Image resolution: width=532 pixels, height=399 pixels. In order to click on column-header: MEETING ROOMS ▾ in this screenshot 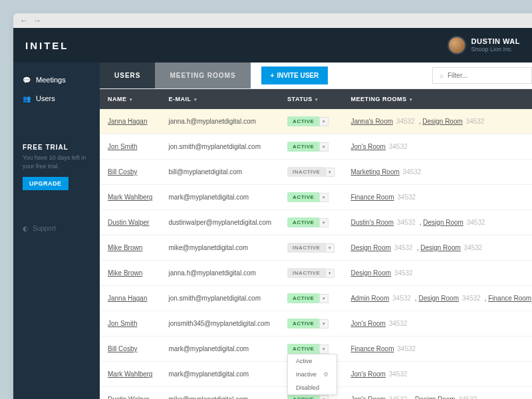, I will do `click(438, 99)`.